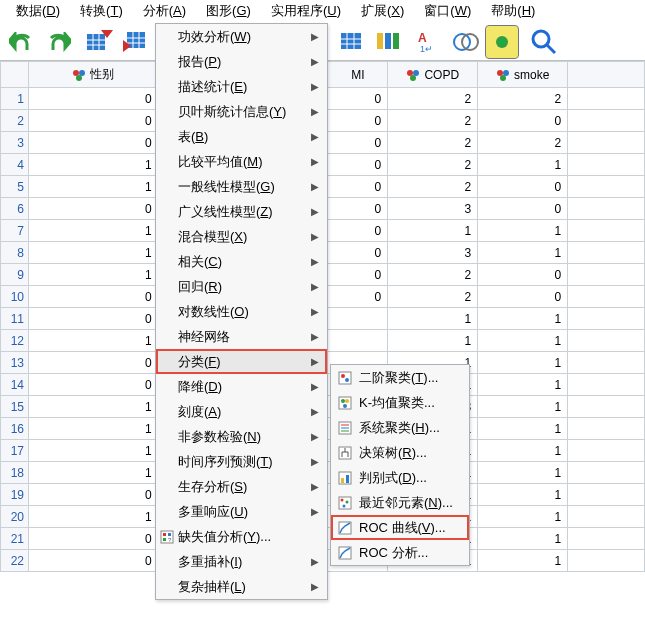 Image resolution: width=645 pixels, height=618 pixels. I want to click on row-number: 7, so click(15, 231).